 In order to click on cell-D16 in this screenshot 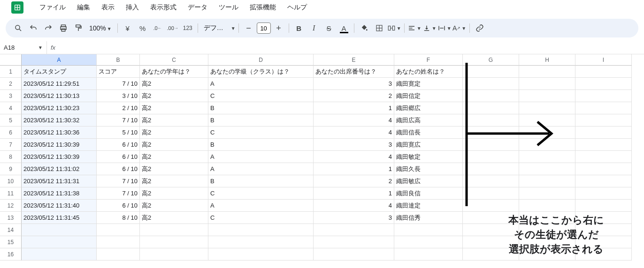, I will do `click(261, 254)`.